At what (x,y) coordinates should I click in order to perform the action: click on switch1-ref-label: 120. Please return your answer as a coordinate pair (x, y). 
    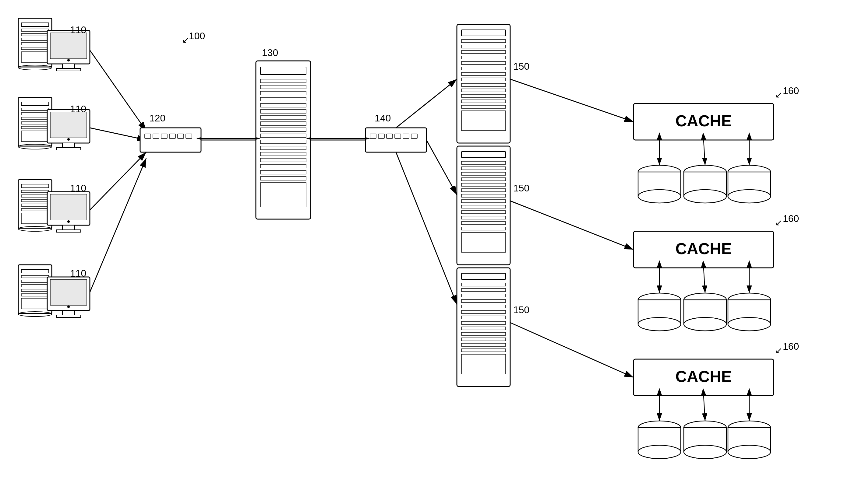
    Looking at the image, I should click on (157, 118).